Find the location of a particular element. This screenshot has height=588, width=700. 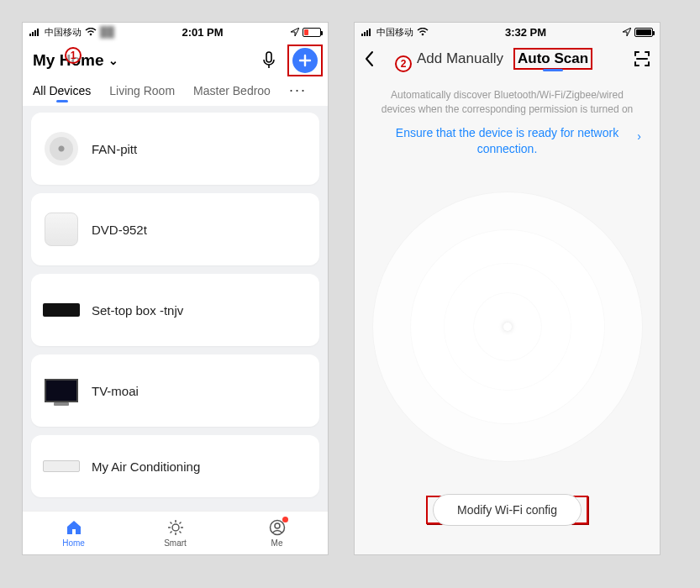

device-card: TV-moai is located at coordinates (175, 391).